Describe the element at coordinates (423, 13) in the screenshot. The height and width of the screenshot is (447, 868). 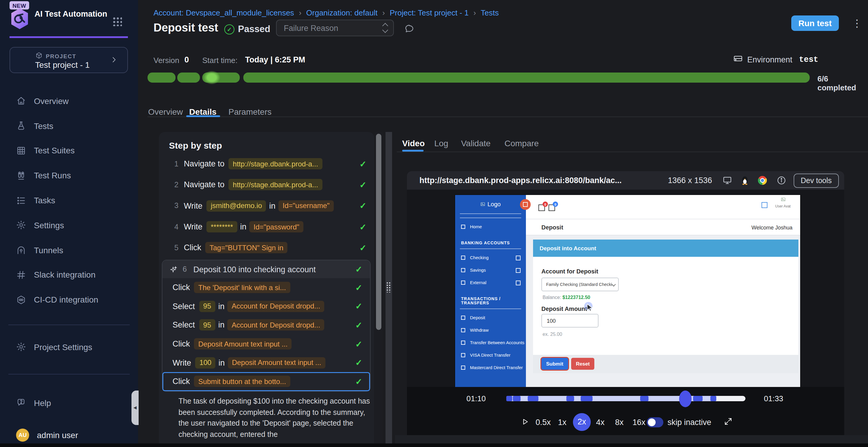
I see `breadcrumb-item: Project: Test project - 1` at that location.